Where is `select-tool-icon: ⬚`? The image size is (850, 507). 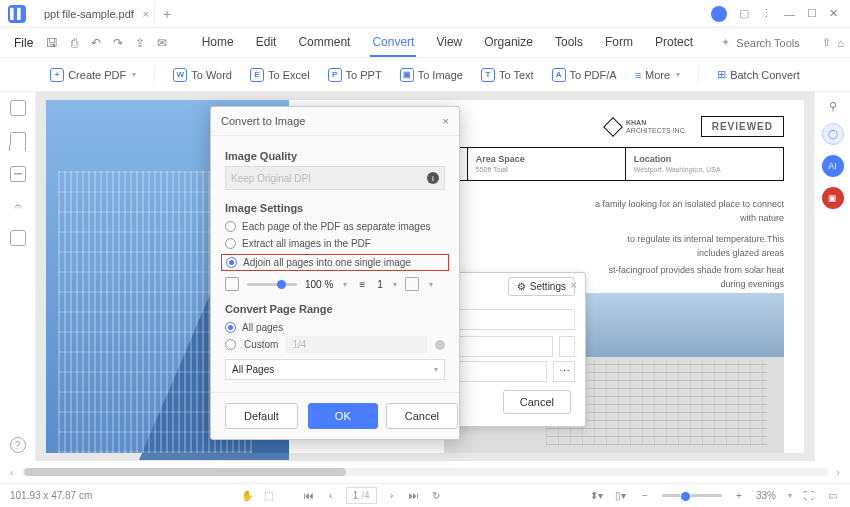 select-tool-icon: ⬚ is located at coordinates (269, 496).